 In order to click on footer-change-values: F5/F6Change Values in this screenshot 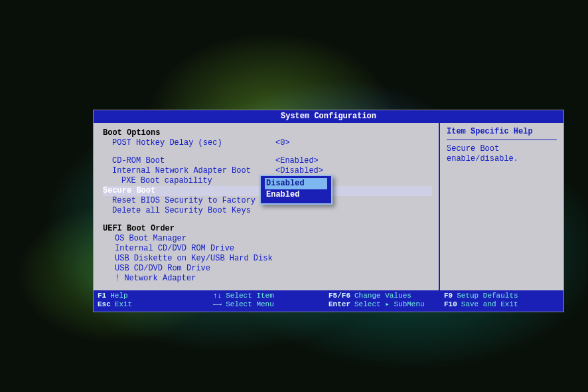, I will do `click(386, 296)`.